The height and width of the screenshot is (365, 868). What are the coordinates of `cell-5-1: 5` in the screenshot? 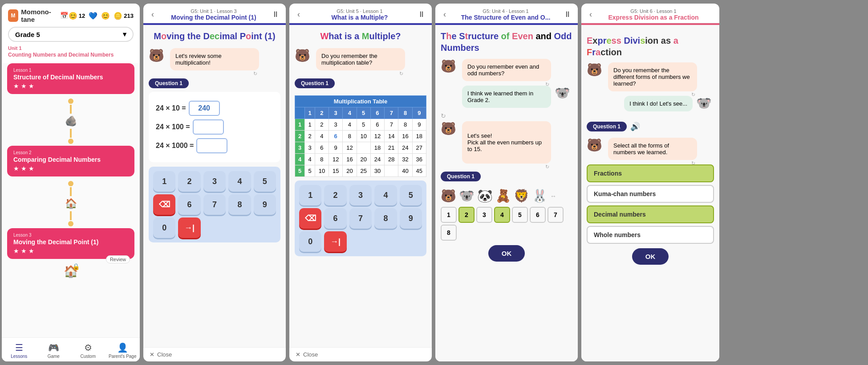 It's located at (310, 171).